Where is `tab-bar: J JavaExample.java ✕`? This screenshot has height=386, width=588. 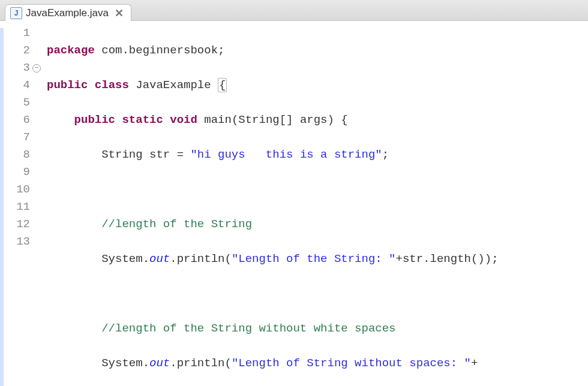
tab-bar: J JavaExample.java ✕ is located at coordinates (294, 11).